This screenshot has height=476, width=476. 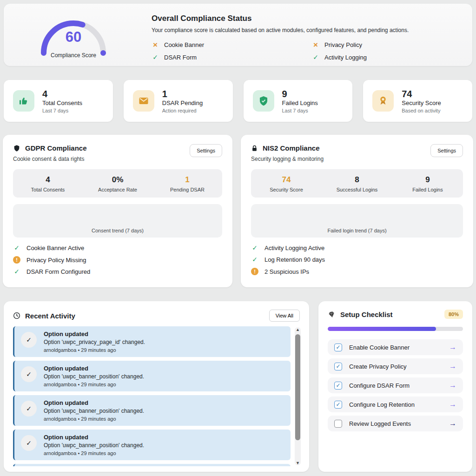 What do you see at coordinates (62, 94) in the screenshot?
I see `stat-value: 4` at bounding box center [62, 94].